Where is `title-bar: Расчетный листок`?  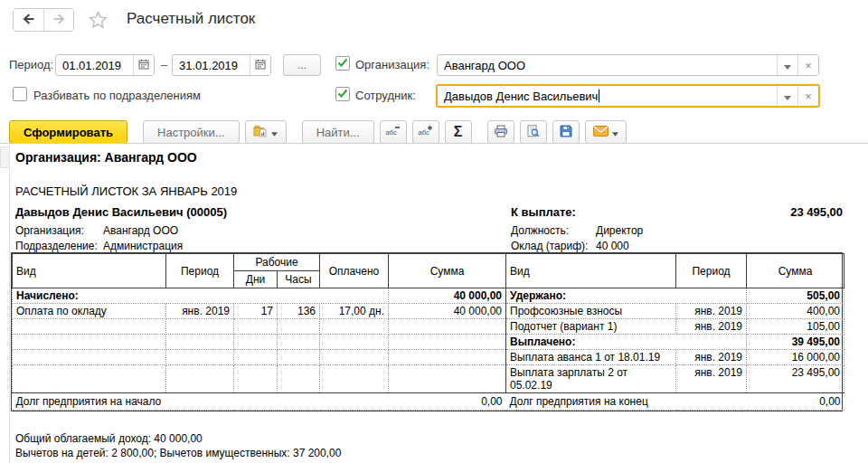 title-bar: Расчетный листок is located at coordinates (434, 21).